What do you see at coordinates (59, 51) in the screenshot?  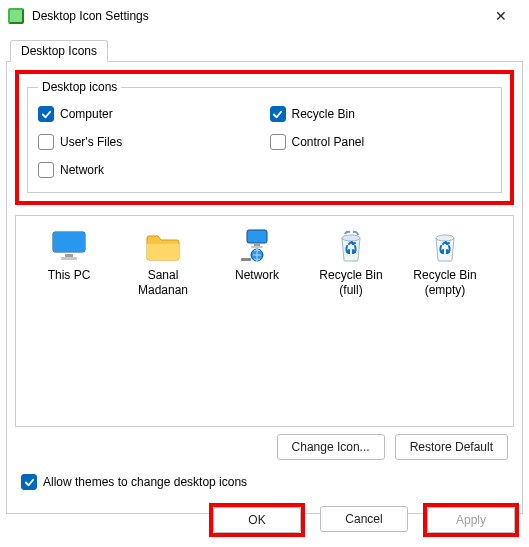 I see `tab-desktop-icons: Desktop Icons` at bounding box center [59, 51].